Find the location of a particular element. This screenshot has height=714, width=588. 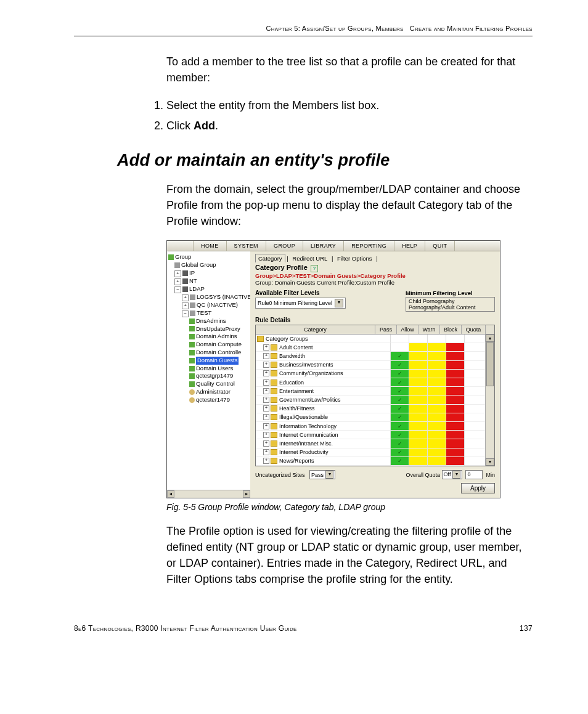

tree-item: +QC (INACTIVE) is located at coordinates (210, 306).